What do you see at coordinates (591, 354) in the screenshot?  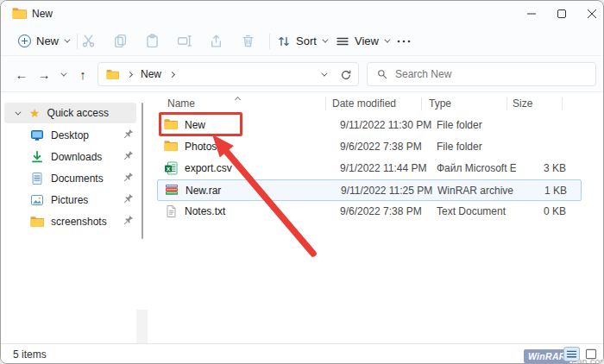 I see `thumbnail-view-icon` at bounding box center [591, 354].